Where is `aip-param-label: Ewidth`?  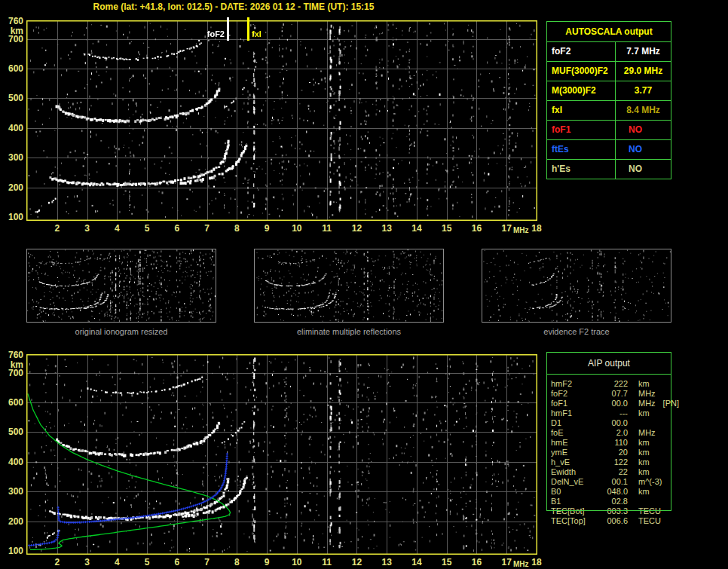 aip-param-label: Ewidth is located at coordinates (573, 472).